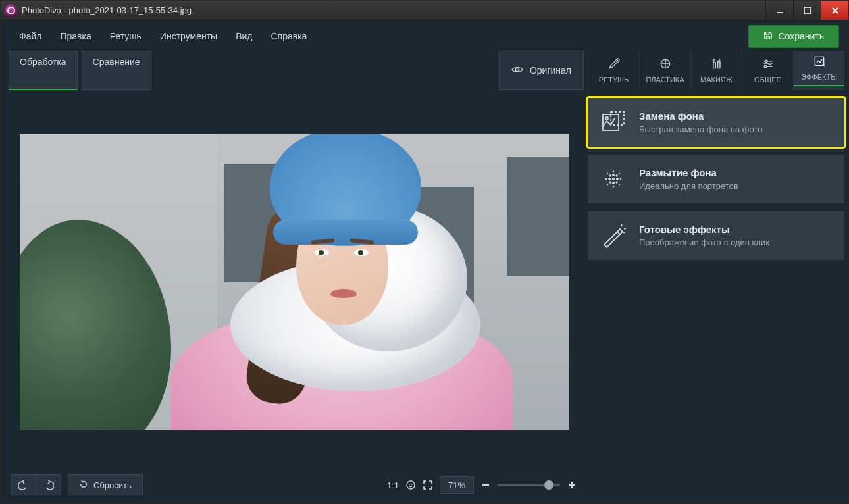 The image size is (849, 504). What do you see at coordinates (835, 11) in the screenshot?
I see `close-button` at bounding box center [835, 11].